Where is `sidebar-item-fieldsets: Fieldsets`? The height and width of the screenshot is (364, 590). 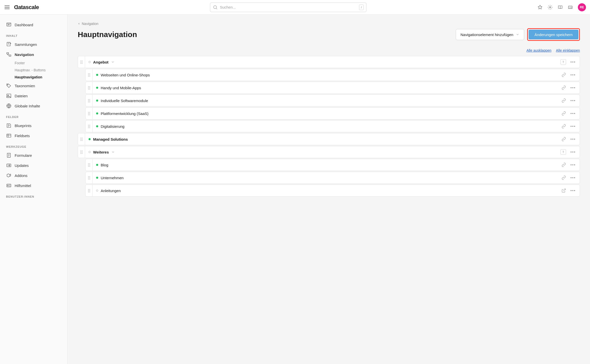 sidebar-item-fieldsets: Fieldsets is located at coordinates (34, 136).